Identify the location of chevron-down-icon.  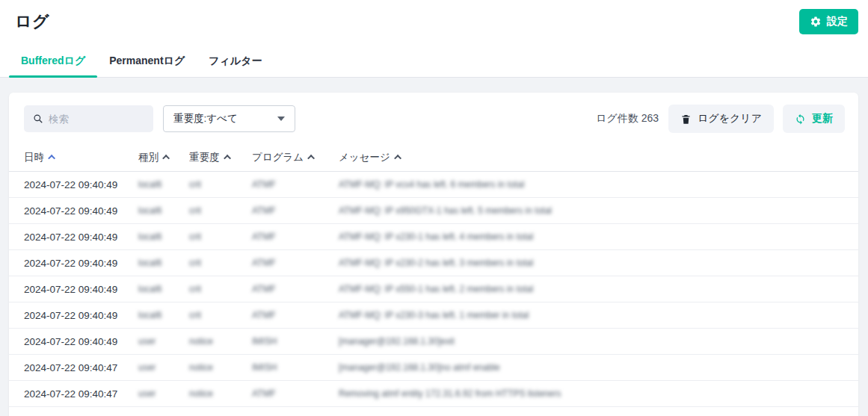
(281, 119).